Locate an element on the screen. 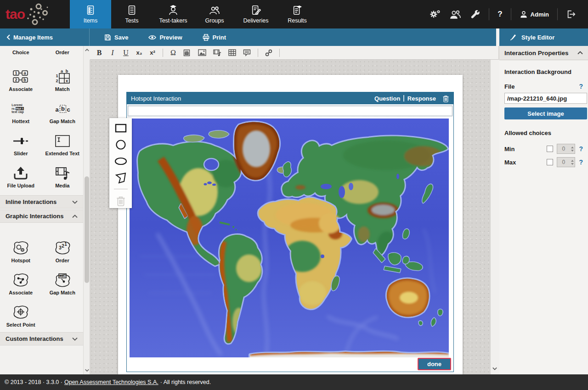  insert-image-button is located at coordinates (202, 52).